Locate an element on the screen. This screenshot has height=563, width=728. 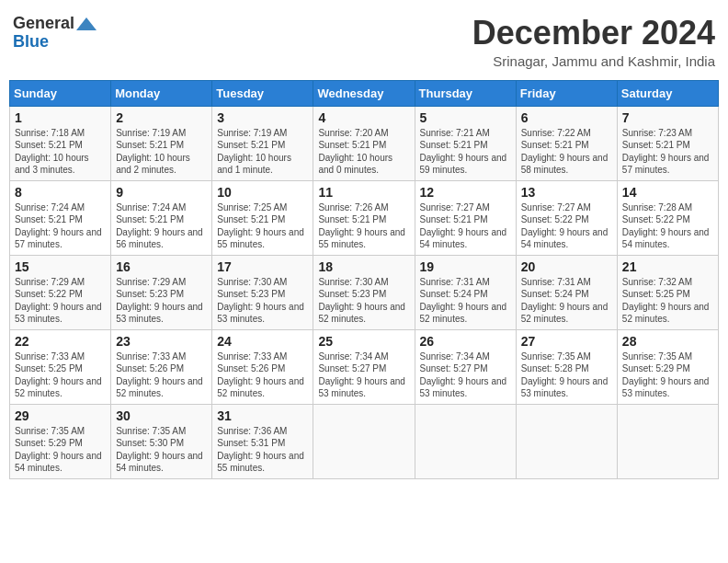
calendar-cell: 20 Sunrise: 7:31 AMSunset: 5:24 PMDaylig… is located at coordinates (566, 293).